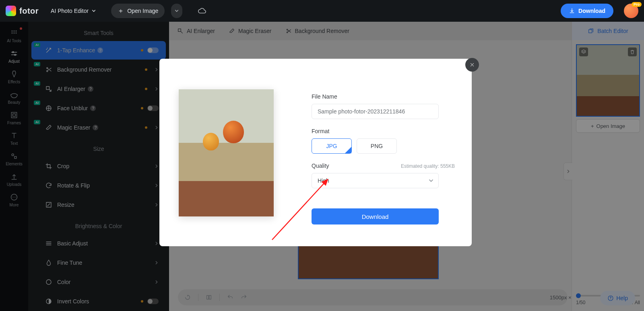 Image resolution: width=644 pixels, height=311 pixels. I want to click on user-avatar: Pro, so click(631, 11).